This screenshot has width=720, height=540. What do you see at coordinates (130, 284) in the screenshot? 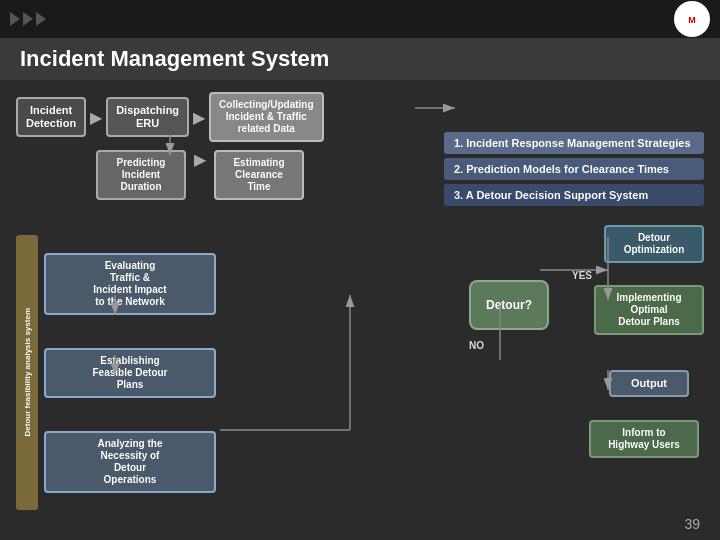
I see `evaluating-box: EvaluatingTraffic &Incident Impactto the…` at bounding box center [130, 284].